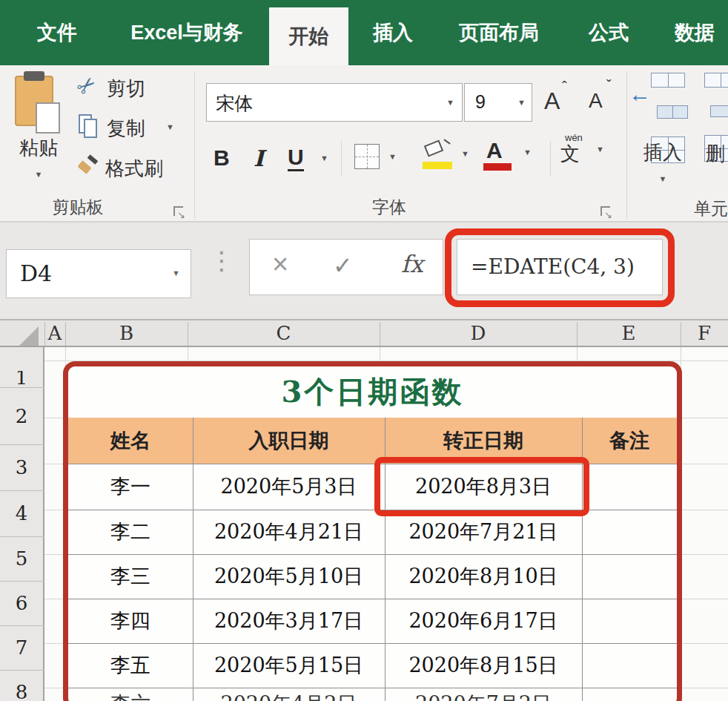  Describe the element at coordinates (343, 266) in the screenshot. I see `enter-button: ✓` at that location.